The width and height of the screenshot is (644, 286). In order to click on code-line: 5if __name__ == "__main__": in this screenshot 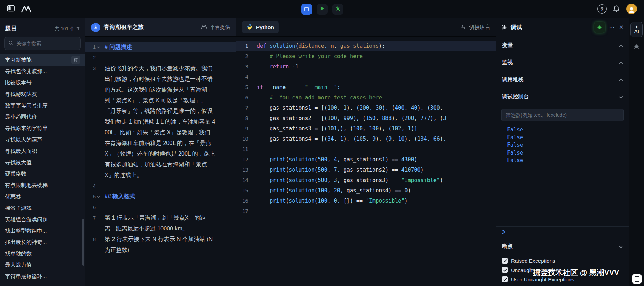, I will do `click(366, 88)`.